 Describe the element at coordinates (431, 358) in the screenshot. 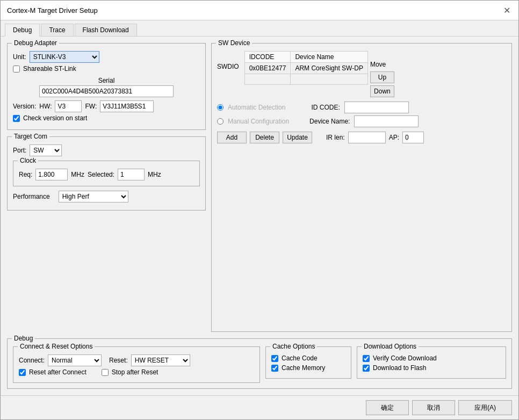

I see `verify-code-row: Verify Code Download` at that location.